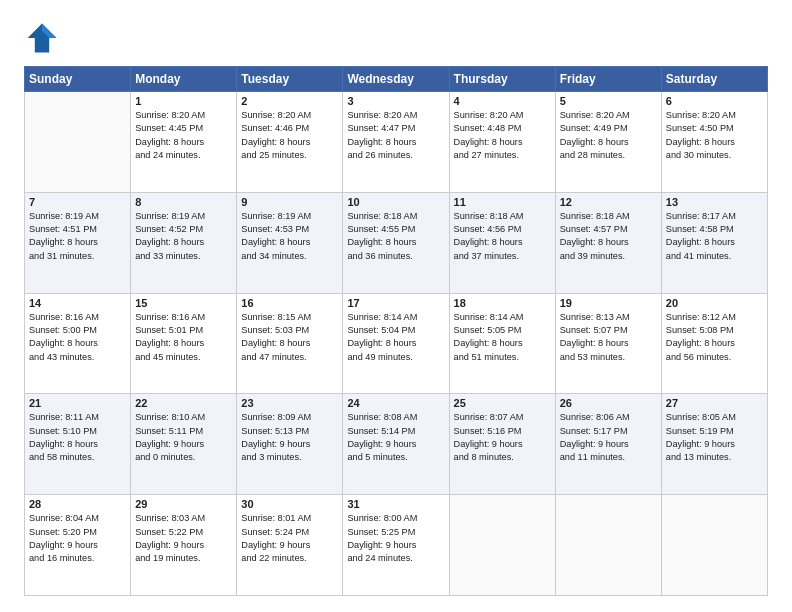  I want to click on day-info: Sunrise: 8:19 AMSunset: 4:53 PMDaylight:…, so click(290, 236).